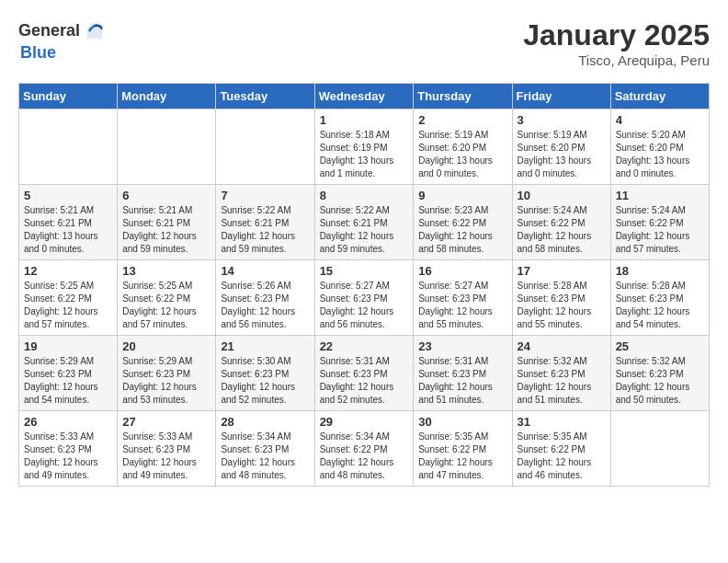 This screenshot has width=728, height=563. Describe the element at coordinates (616, 43) in the screenshot. I see `title-block: January 2025 Tisco, Arequipa, Peru` at that location.